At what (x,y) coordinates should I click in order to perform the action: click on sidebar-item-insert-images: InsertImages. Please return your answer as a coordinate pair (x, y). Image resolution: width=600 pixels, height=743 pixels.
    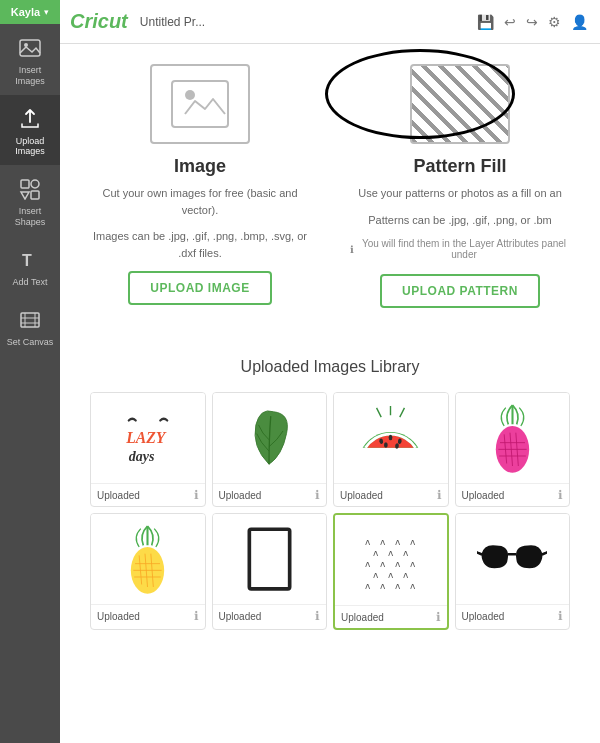
    Looking at the image, I should click on (30, 60).